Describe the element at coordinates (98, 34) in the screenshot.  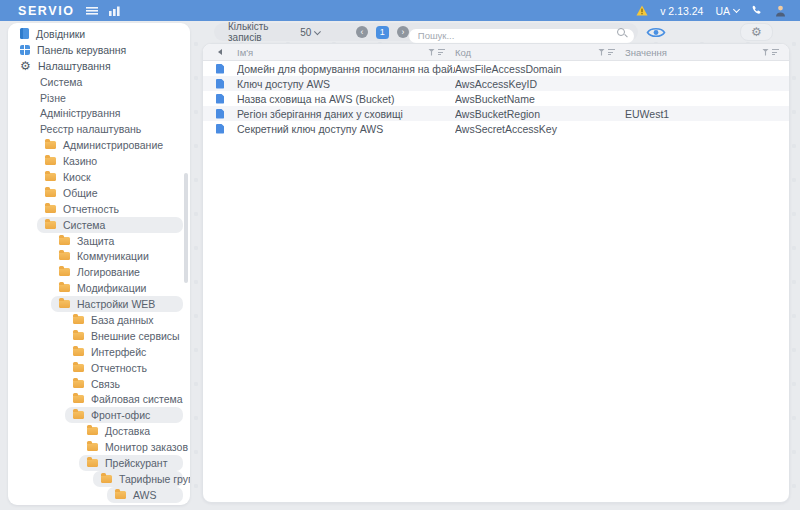
I see `tree-item: Довідники` at that location.